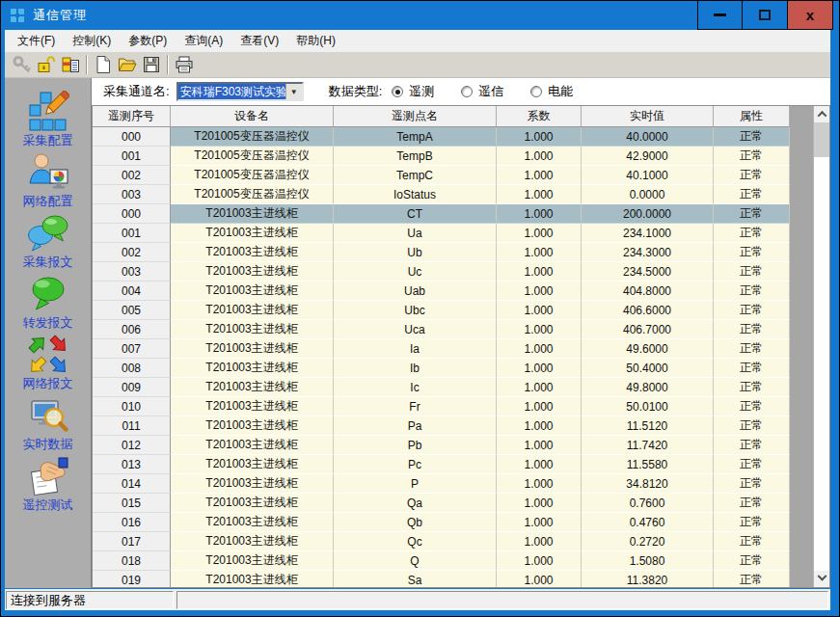  What do you see at coordinates (150, 65) in the screenshot?
I see `save-button` at bounding box center [150, 65].